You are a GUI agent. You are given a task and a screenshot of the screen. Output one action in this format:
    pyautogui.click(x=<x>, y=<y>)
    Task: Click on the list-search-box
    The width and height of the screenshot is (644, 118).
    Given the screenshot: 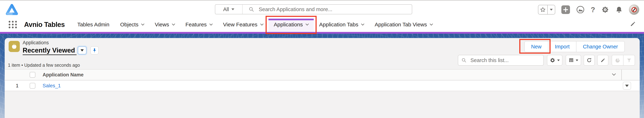 What is the action you would take?
    pyautogui.click(x=501, y=60)
    